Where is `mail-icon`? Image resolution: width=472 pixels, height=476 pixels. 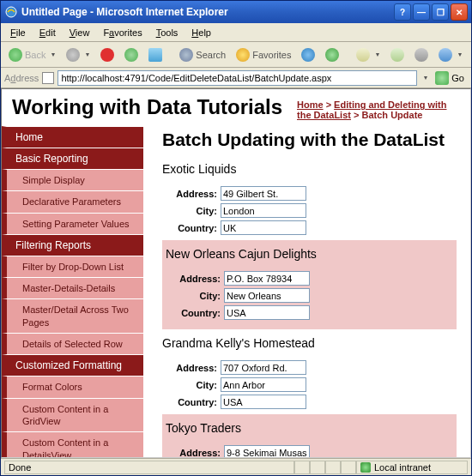
mail-icon is located at coordinates (397, 55).